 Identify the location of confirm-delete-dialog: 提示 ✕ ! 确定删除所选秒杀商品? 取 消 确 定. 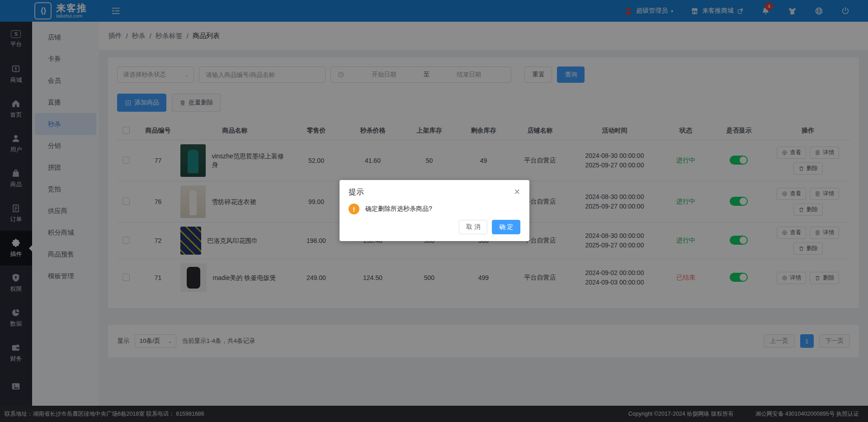
(434, 211).